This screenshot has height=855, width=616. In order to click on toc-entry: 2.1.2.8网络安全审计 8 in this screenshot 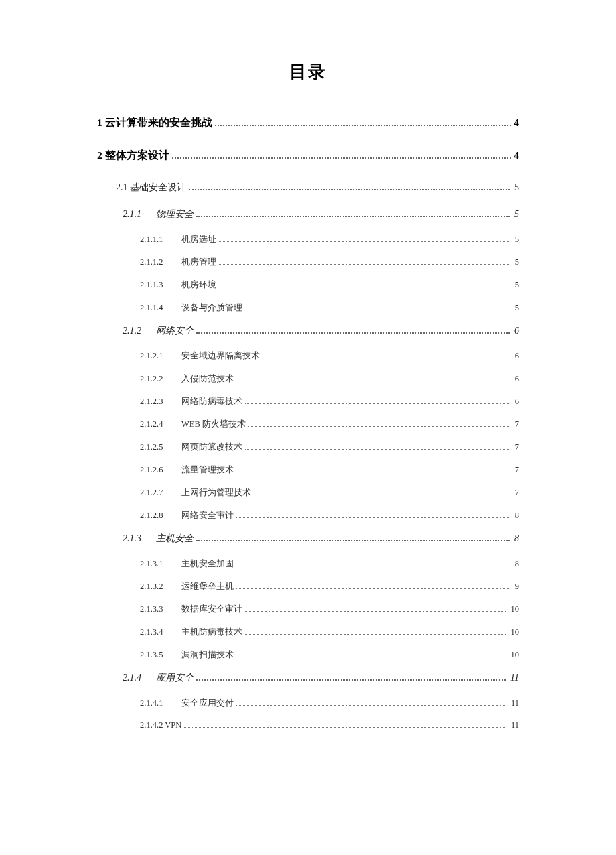, I will do `click(329, 516)`.